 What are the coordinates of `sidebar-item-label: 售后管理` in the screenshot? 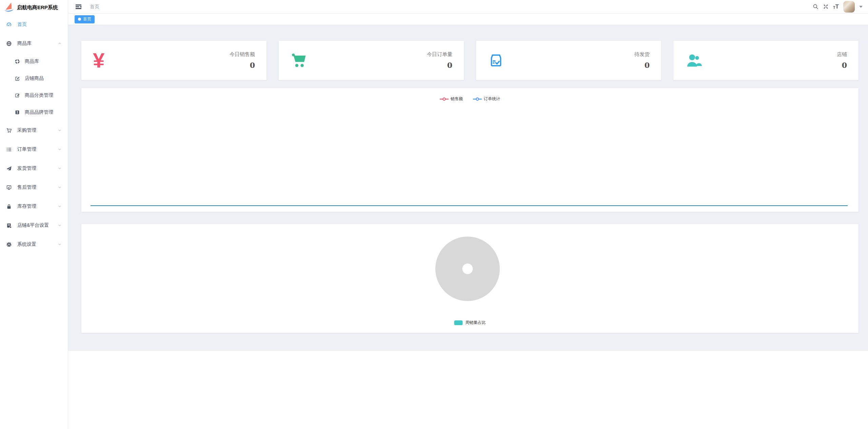 It's located at (27, 187).